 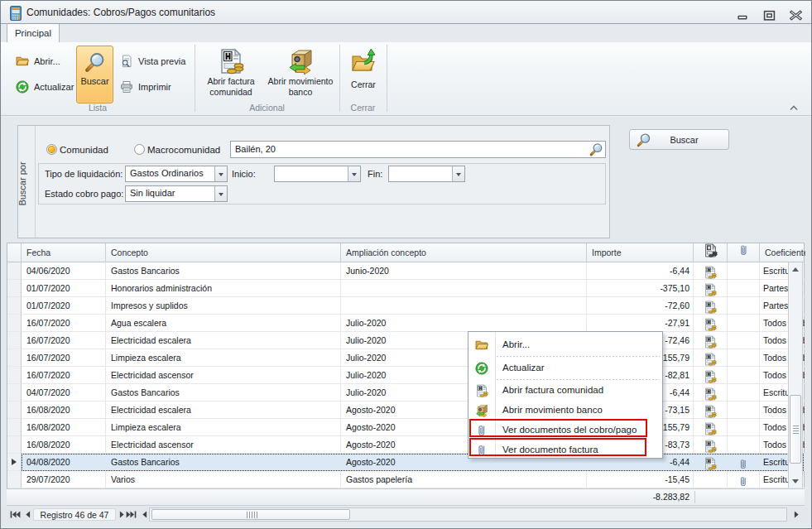 I want to click on cell-importe: -27,91, so click(x=641, y=323).